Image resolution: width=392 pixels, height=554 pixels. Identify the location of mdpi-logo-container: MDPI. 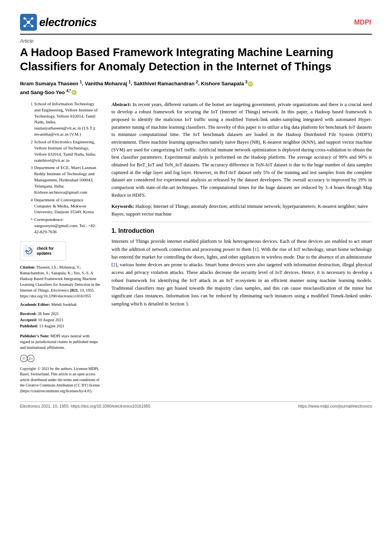
(363, 22).